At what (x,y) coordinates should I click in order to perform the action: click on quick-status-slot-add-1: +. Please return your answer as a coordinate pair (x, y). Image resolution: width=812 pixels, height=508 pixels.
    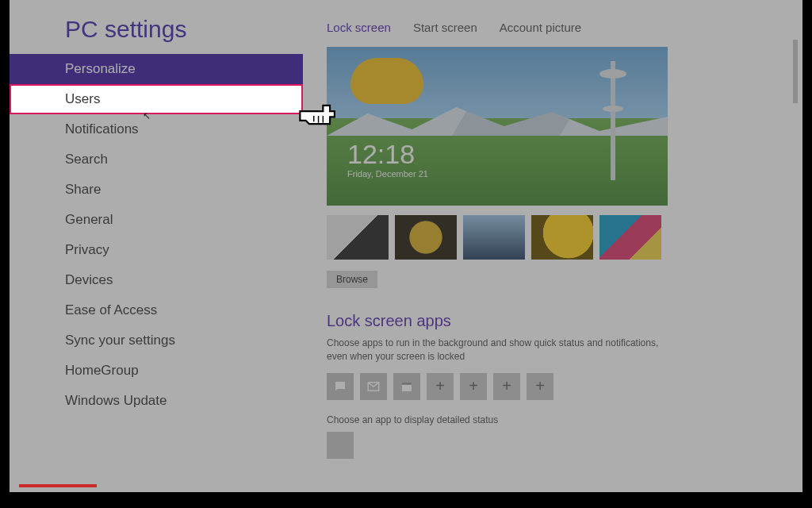
    Looking at the image, I should click on (440, 387).